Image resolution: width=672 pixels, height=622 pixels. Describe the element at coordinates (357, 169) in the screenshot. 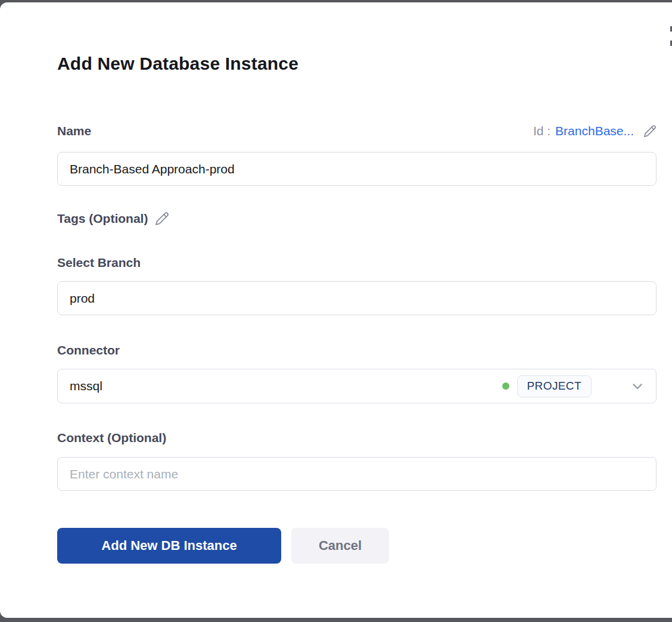

I see `name-input` at that location.